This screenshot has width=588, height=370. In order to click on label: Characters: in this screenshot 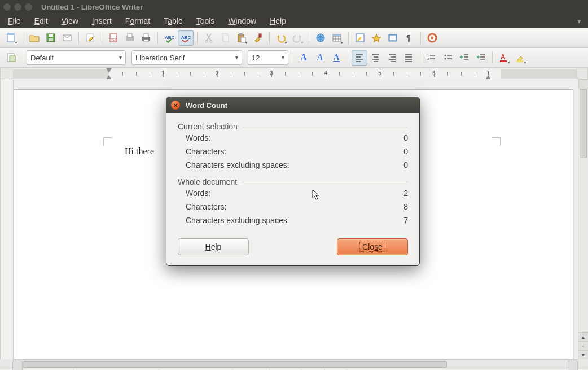, I will do `click(206, 207)`.